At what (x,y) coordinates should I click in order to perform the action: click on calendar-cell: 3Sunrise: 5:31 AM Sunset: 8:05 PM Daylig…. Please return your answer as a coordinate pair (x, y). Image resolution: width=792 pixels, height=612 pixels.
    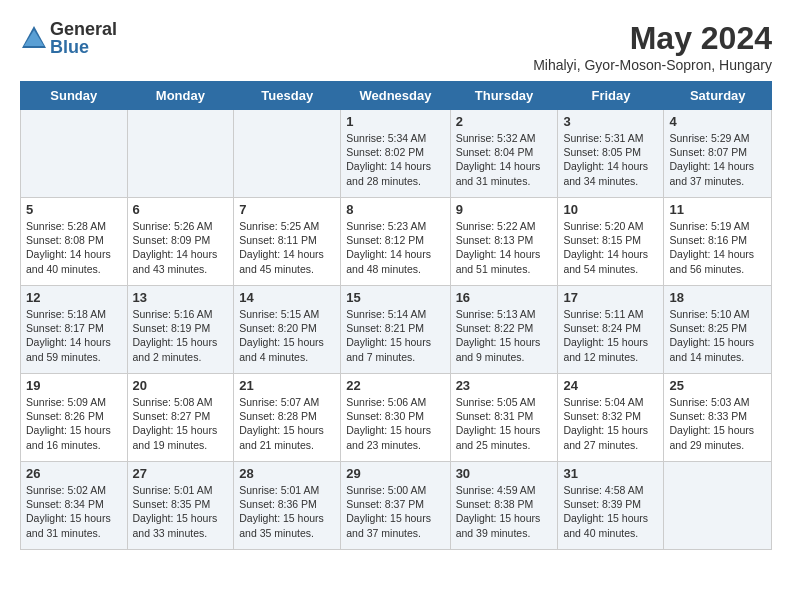
    Looking at the image, I should click on (611, 154).